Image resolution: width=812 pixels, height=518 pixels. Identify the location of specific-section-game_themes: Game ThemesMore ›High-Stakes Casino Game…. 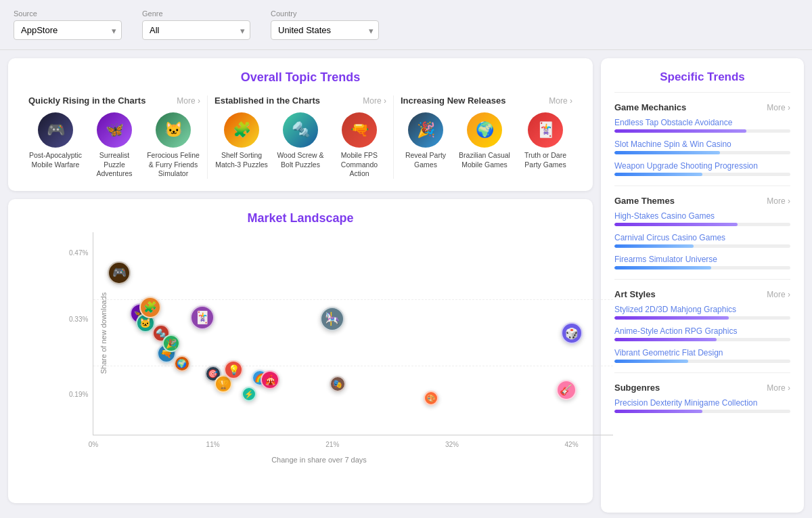
(702, 233).